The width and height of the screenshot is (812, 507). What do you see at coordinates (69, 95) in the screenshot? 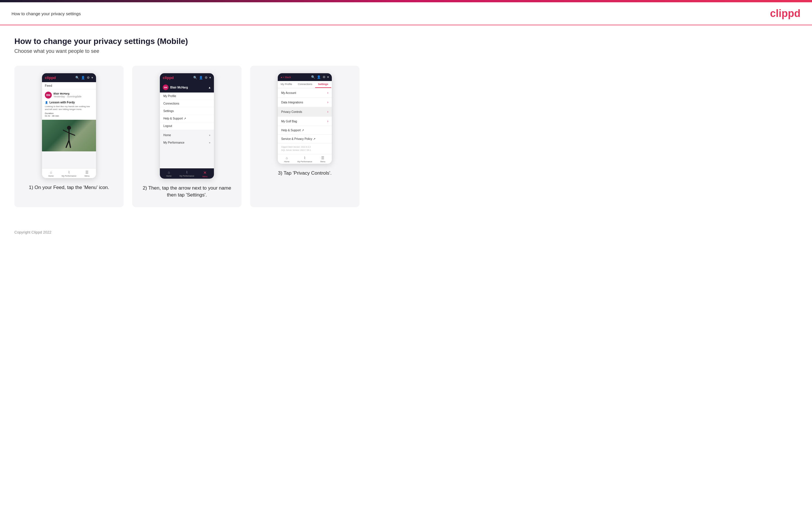
I see `feed-user: BM Blair McHarg Yesterday · Sunningdale` at bounding box center [69, 95].